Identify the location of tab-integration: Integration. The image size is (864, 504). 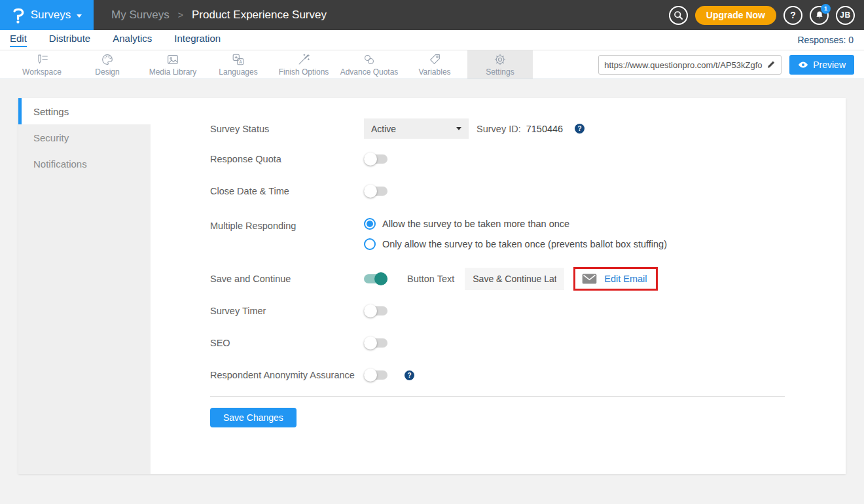
(198, 40).